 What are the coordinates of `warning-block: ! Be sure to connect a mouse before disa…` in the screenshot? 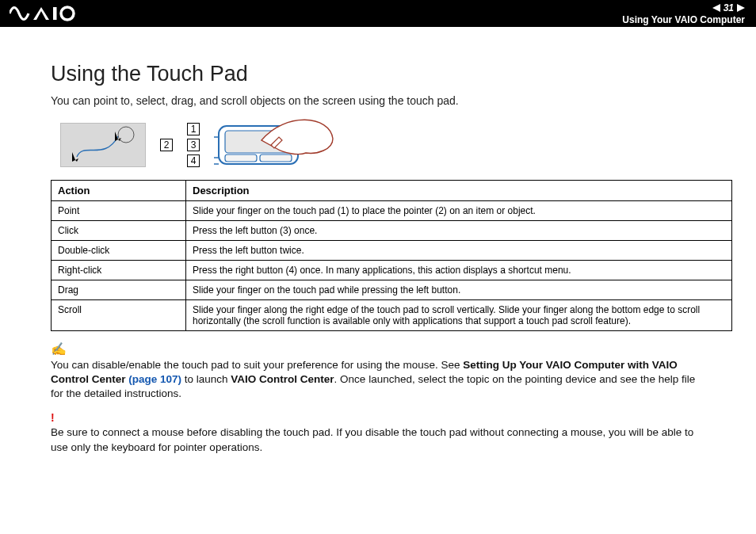 It's located at (378, 433).